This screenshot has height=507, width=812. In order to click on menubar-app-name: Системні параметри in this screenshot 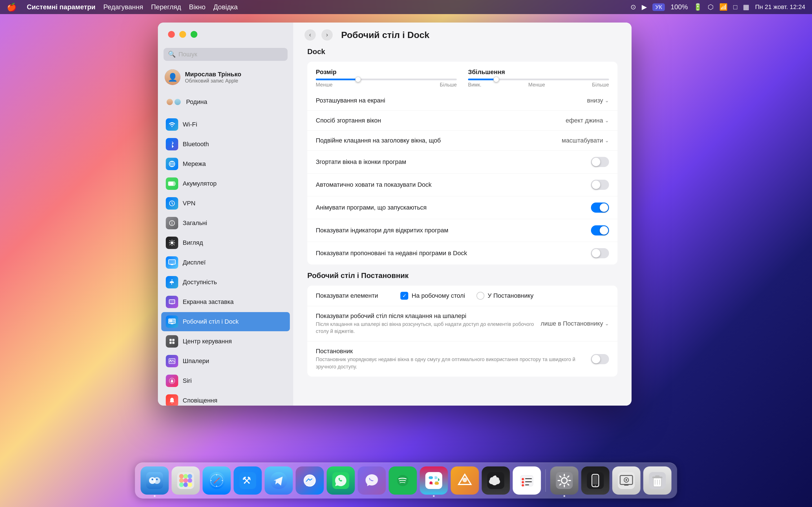, I will do `click(61, 7)`.